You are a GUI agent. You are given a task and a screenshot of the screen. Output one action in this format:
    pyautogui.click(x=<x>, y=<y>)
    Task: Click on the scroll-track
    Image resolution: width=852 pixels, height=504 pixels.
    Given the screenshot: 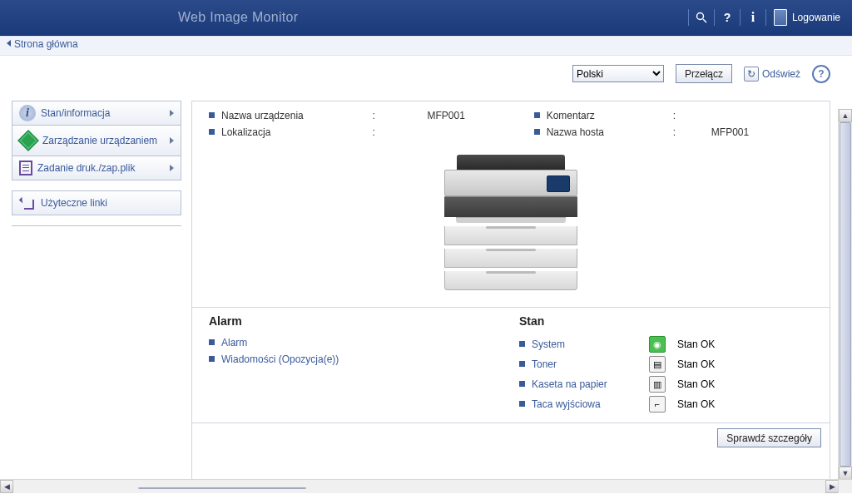 What is the action you would take?
    pyautogui.click(x=845, y=294)
    